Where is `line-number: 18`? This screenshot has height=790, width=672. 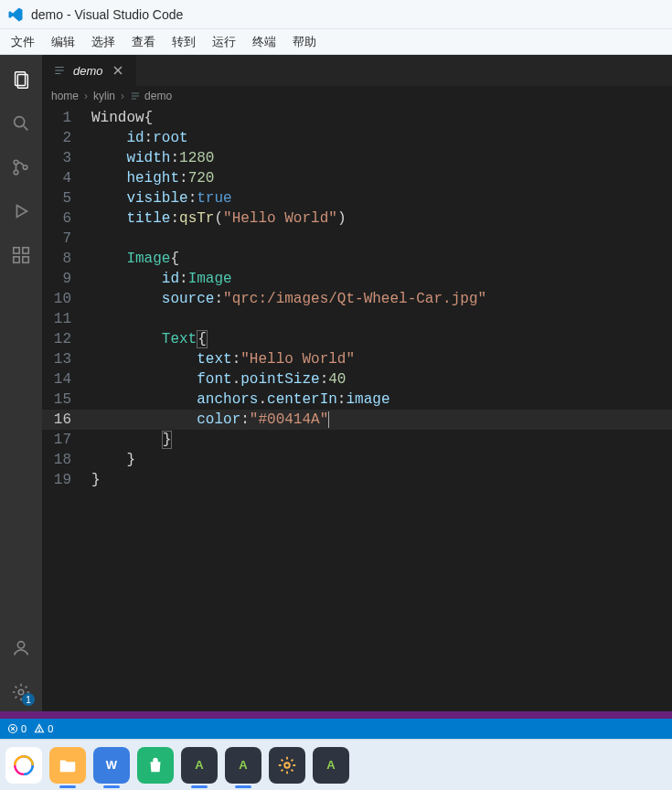
line-number: 18 is located at coordinates (65, 460).